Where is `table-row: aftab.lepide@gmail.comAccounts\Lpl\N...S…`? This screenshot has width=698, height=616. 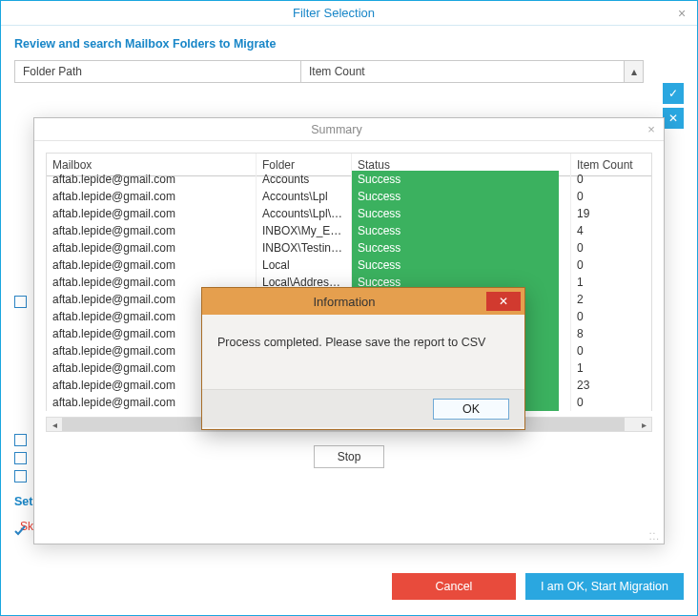
table-row: aftab.lepide@gmail.comAccounts\Lpl\N...S… is located at coordinates (349, 214).